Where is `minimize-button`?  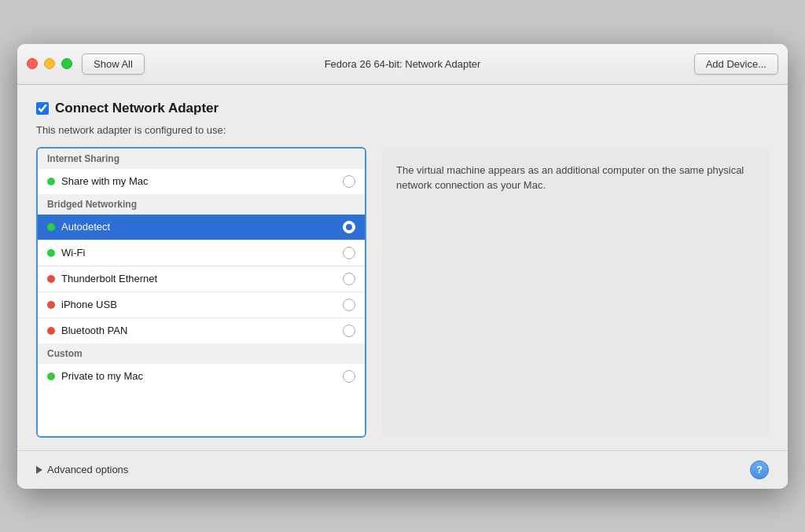 minimize-button is located at coordinates (50, 64).